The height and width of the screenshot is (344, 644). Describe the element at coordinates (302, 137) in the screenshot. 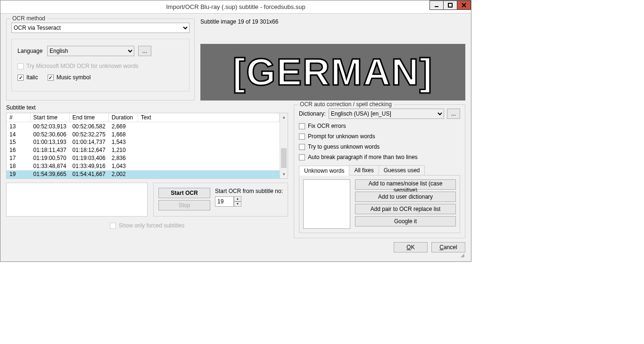

I see `prompt-unknown-checkbox` at that location.